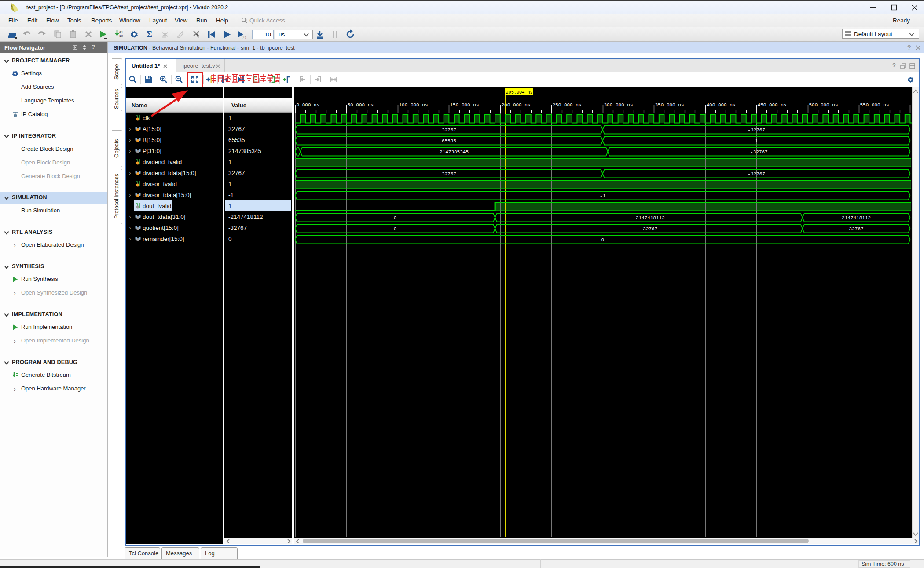 Image resolution: width=924 pixels, height=568 pixels. What do you see at coordinates (619, 105) in the screenshot?
I see `svg-text: 300.000 ns` at bounding box center [619, 105].